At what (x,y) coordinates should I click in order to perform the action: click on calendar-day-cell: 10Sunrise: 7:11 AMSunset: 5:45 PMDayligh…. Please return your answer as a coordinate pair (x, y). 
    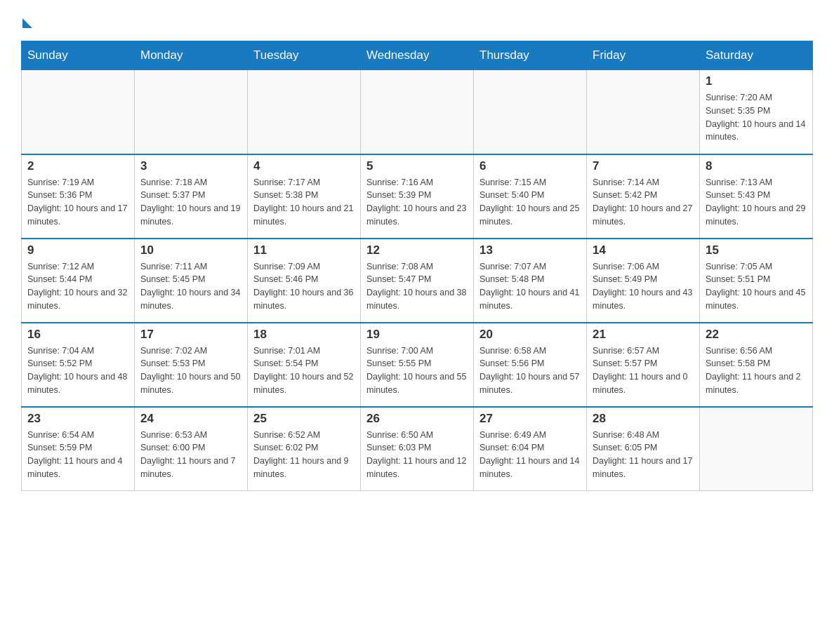
    Looking at the image, I should click on (191, 281).